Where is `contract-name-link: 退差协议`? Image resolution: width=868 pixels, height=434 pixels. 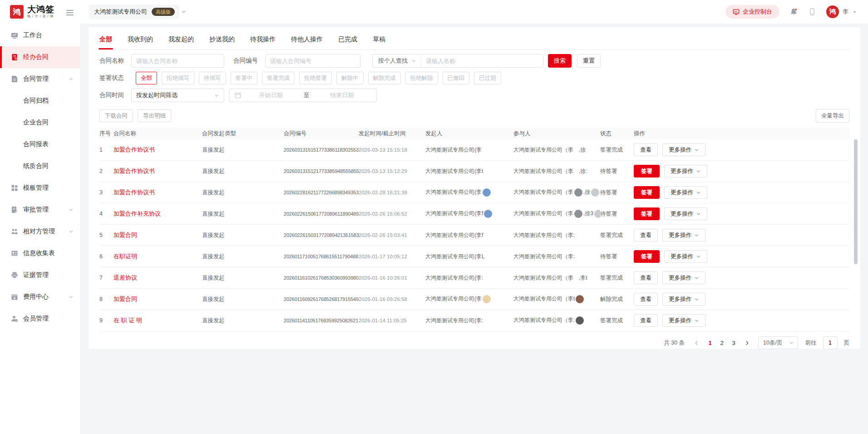 contract-name-link: 退差协议 is located at coordinates (158, 278).